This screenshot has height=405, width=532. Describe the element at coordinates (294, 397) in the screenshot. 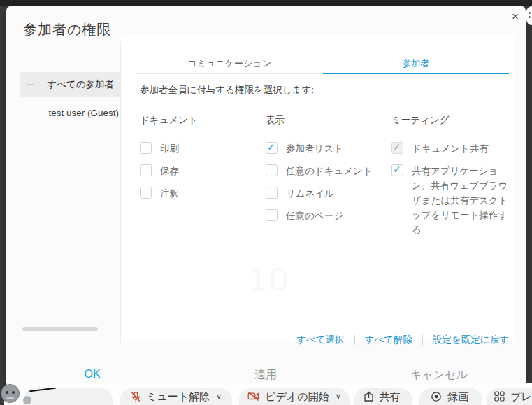

I see `start-video-button: ビデオの開始 ∨` at that location.